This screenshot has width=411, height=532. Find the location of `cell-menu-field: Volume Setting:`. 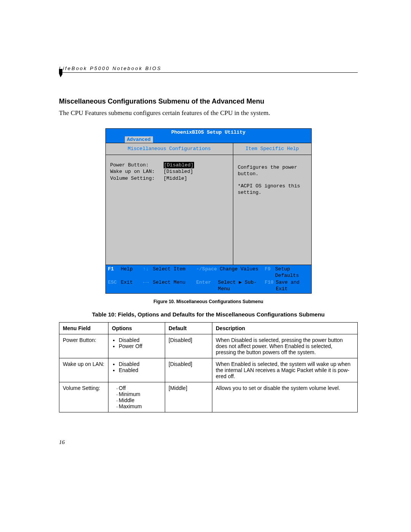

cell-menu-field: Volume Setting: is located at coordinates (84, 397).